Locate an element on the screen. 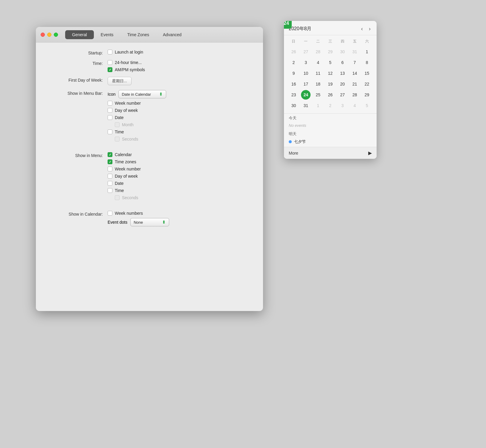 The height and width of the screenshot is (448, 486). cal-weeknumbers-checkbox is located at coordinates (110, 213).